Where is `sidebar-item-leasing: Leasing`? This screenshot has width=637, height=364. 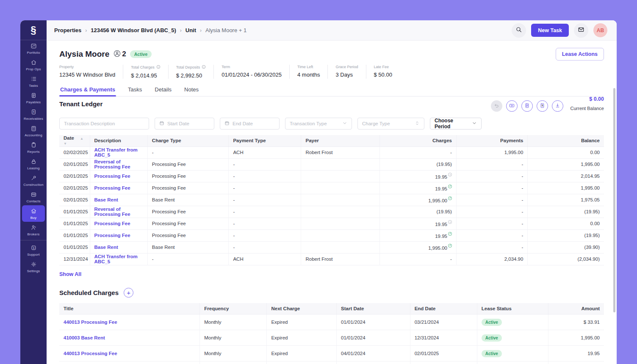 sidebar-item-leasing: Leasing is located at coordinates (33, 164).